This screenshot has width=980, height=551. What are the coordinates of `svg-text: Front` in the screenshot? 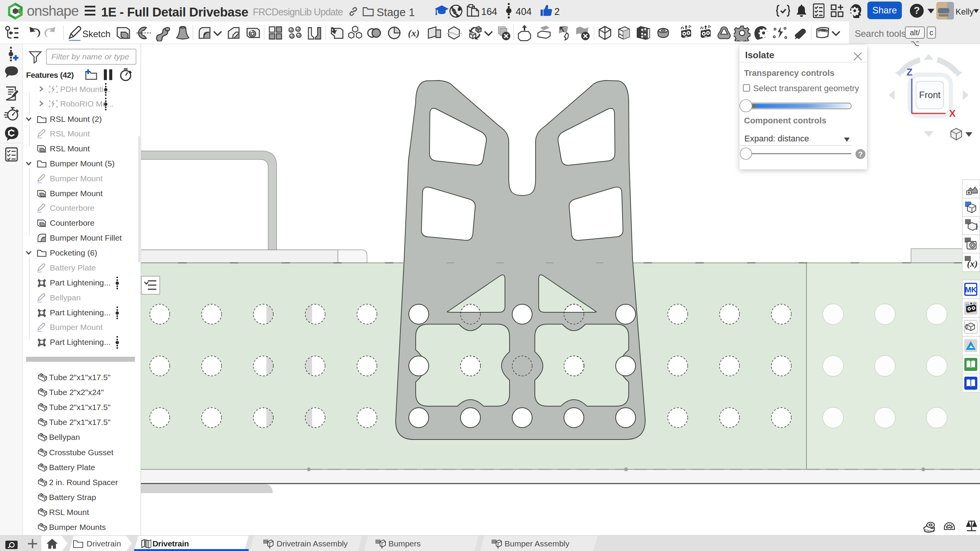 It's located at (930, 95).